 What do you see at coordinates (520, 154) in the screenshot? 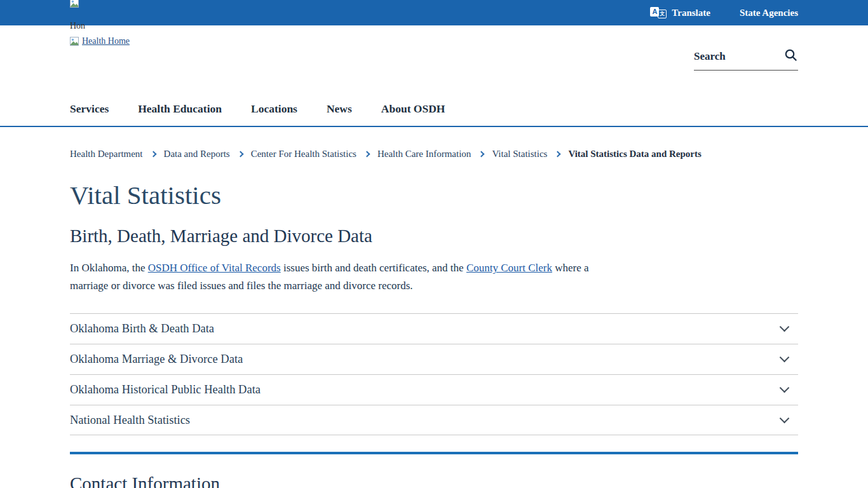
I see `breadcrumb-vital-statistics: Vital Statistics` at bounding box center [520, 154].